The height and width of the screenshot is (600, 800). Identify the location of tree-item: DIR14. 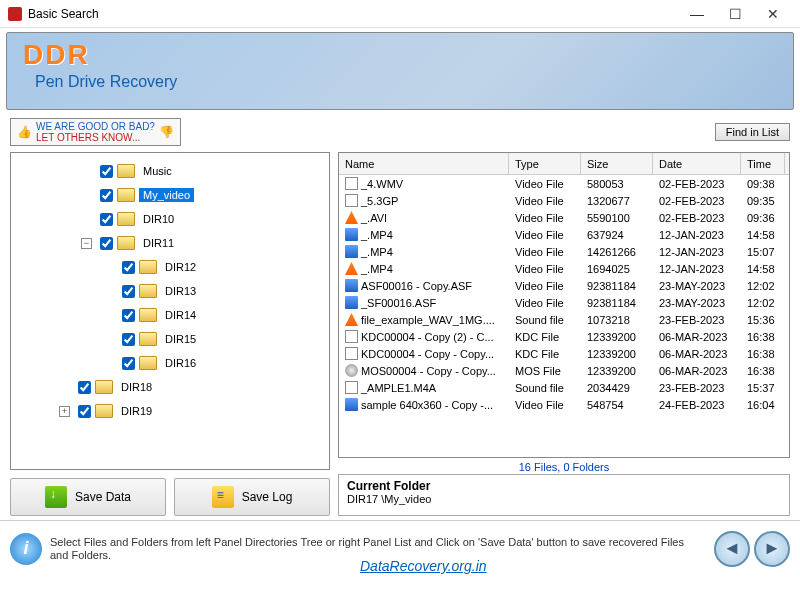
(170, 315).